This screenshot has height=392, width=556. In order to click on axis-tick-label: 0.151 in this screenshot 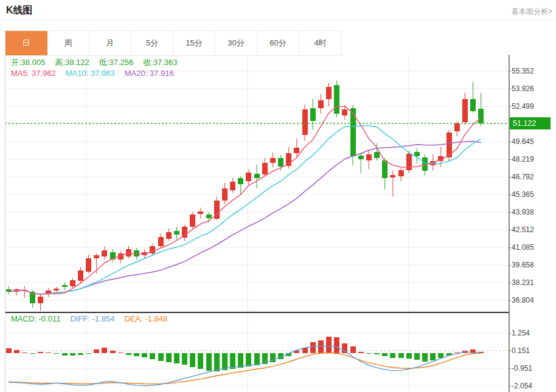, I will do `click(521, 351)`.